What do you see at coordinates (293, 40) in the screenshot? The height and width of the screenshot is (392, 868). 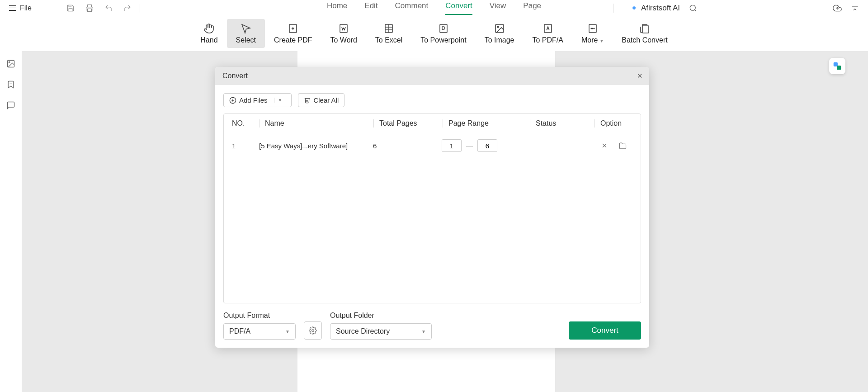 I see `ribbon-label: Create PDF` at bounding box center [293, 40].